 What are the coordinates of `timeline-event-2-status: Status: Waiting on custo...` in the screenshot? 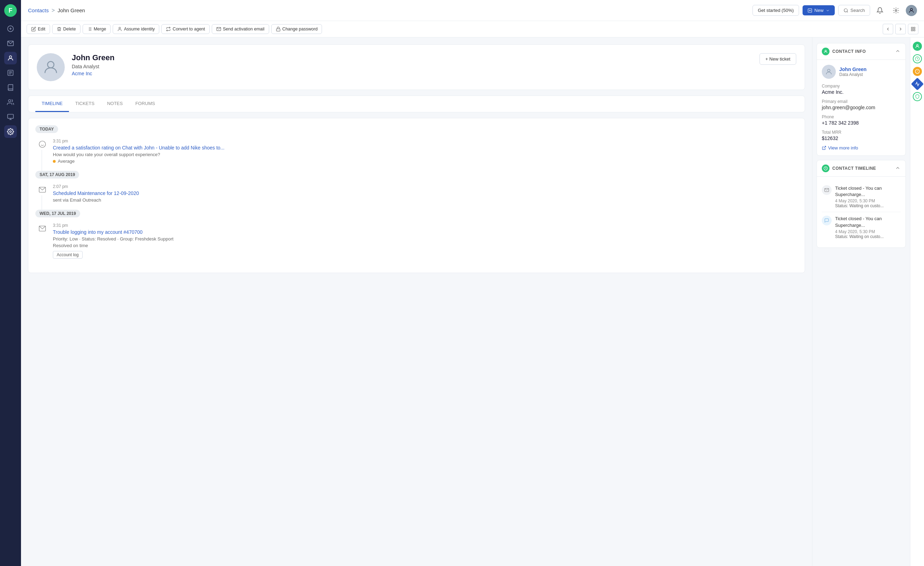 It's located at (868, 236).